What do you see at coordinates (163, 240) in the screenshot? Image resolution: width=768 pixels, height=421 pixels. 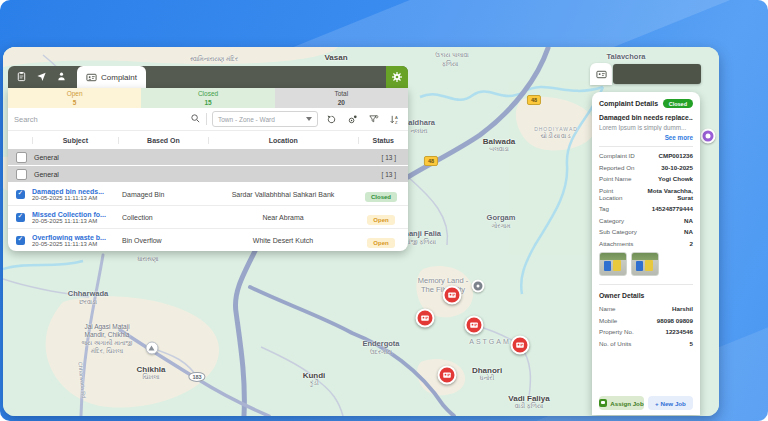 I see `row-based-on: Bin Overflow` at bounding box center [163, 240].